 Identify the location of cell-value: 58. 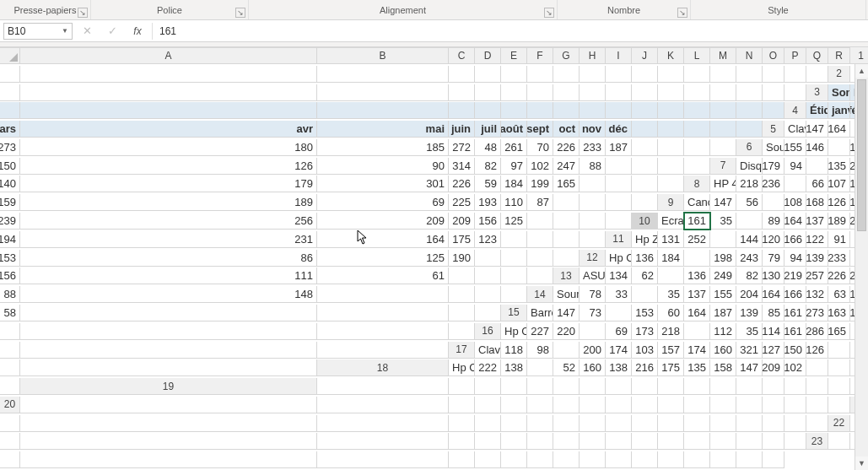
(10, 313).